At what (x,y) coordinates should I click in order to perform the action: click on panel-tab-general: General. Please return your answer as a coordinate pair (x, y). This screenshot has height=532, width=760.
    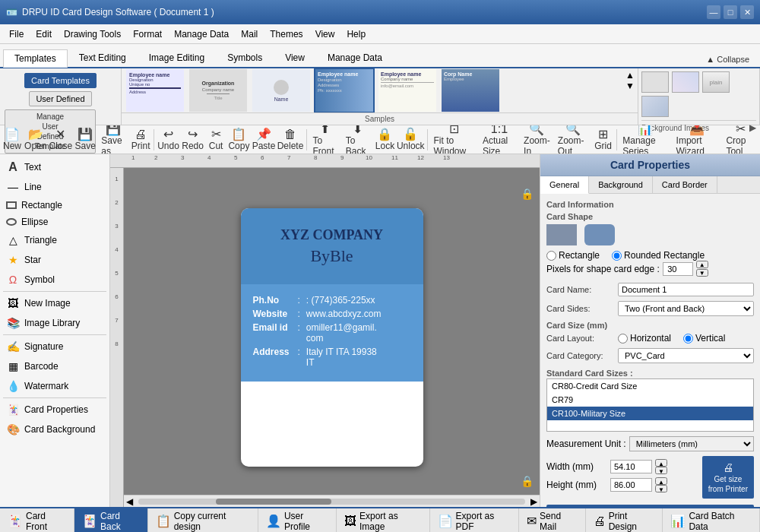
    Looking at the image, I should click on (565, 185).